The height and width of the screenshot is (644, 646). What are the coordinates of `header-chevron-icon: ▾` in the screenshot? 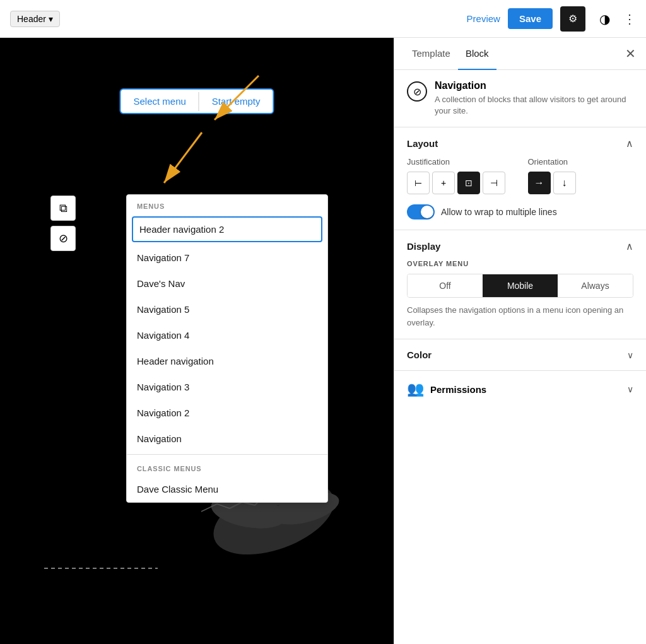 It's located at (50, 19).